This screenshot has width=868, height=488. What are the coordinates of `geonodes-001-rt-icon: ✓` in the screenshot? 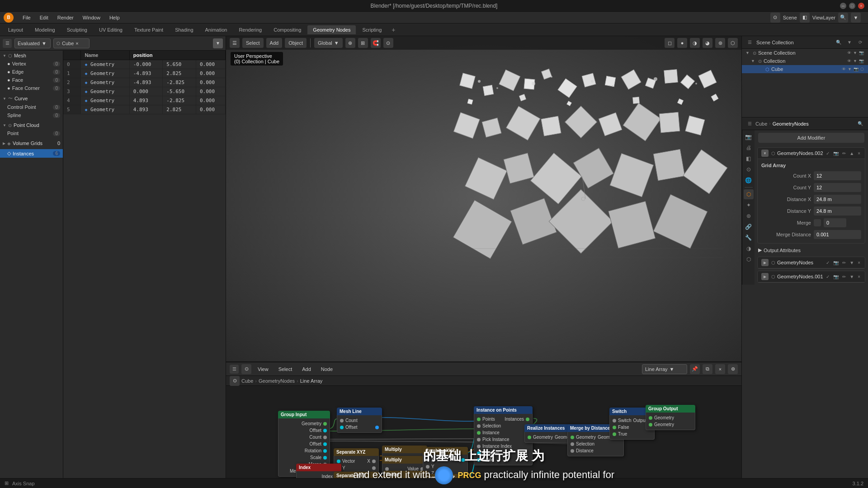 It's located at (828, 277).